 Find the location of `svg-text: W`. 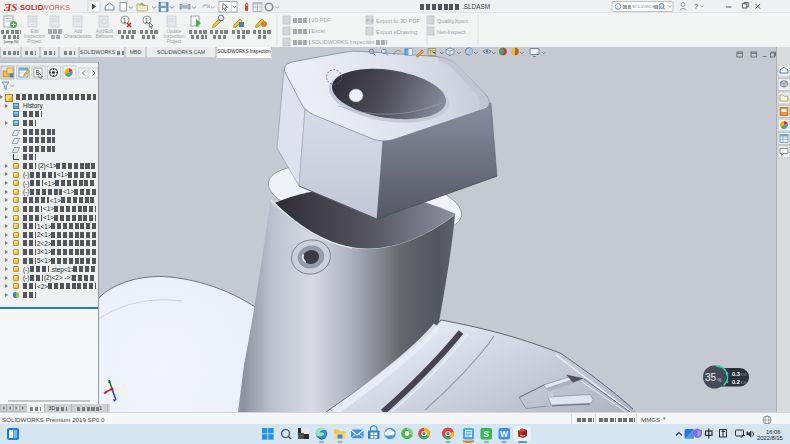

svg-text: W is located at coordinates (504, 434).